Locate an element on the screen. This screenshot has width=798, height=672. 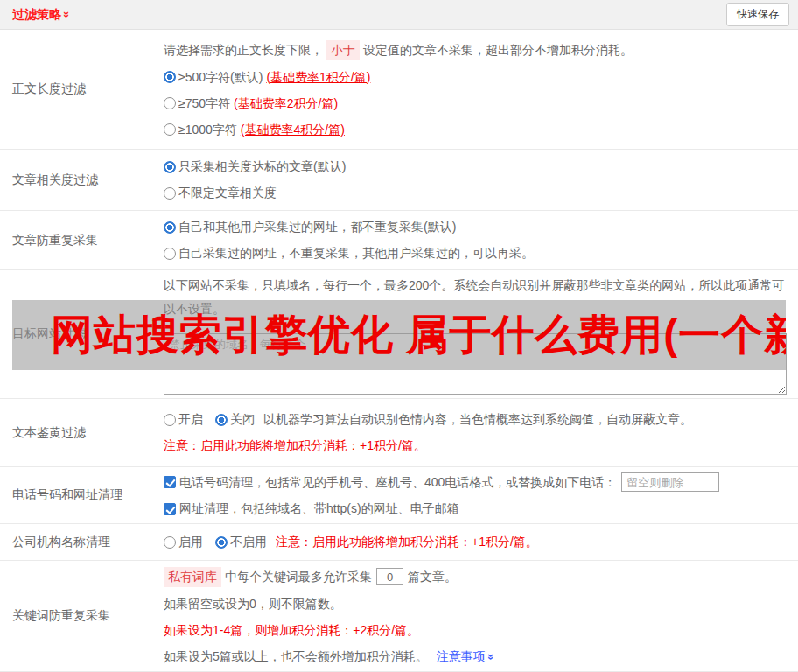
max-articles-input is located at coordinates (390, 577).